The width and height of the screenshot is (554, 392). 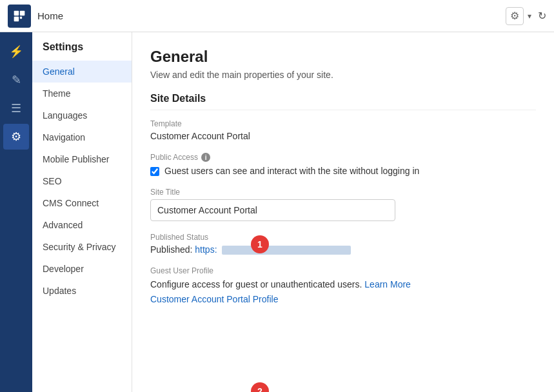 I want to click on settings-gear-icon: ⚙, so click(x=515, y=16).